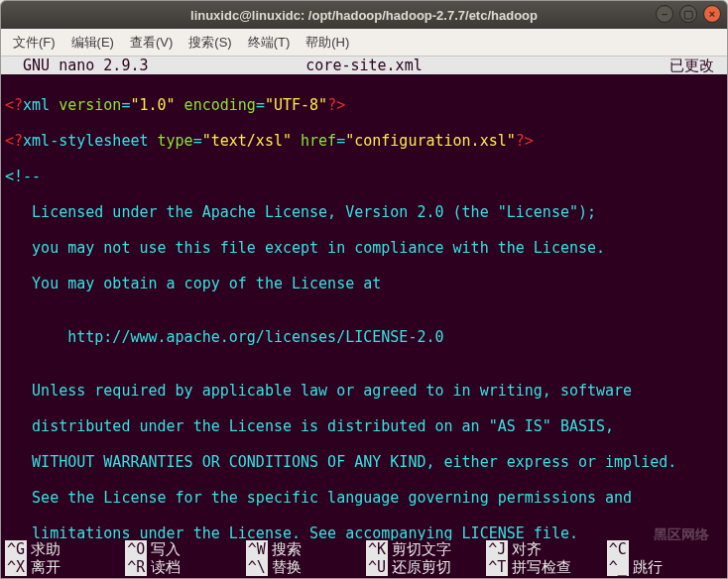  What do you see at coordinates (546, 549) in the screenshot?
I see `shortcut-justify: ^J对齐` at bounding box center [546, 549].